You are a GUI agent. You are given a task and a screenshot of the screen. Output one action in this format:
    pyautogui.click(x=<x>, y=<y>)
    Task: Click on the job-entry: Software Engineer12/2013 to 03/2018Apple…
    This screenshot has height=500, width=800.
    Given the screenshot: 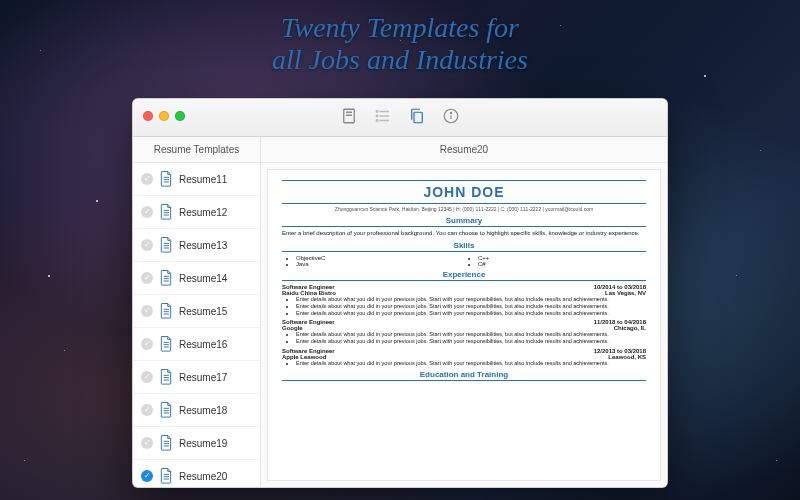 What is the action you would take?
    pyautogui.click(x=464, y=358)
    